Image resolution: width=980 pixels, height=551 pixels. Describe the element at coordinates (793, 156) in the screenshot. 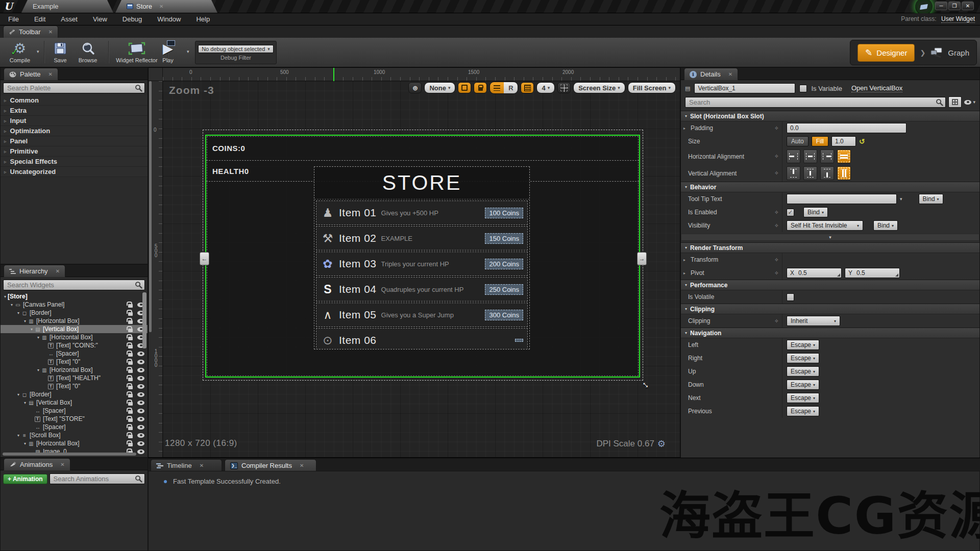

I see `halign-left-button` at that location.